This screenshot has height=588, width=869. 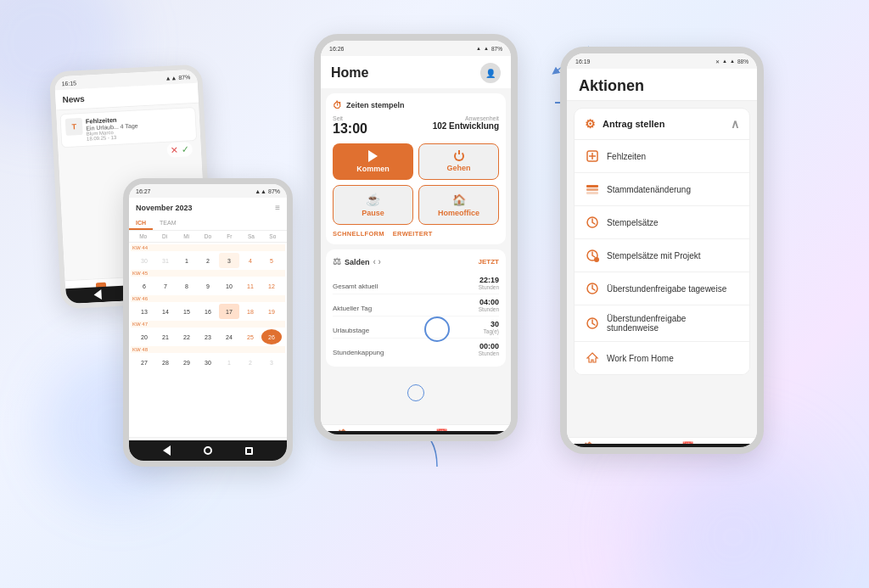 I want to click on fehlzeiten-icon, so click(x=592, y=156).